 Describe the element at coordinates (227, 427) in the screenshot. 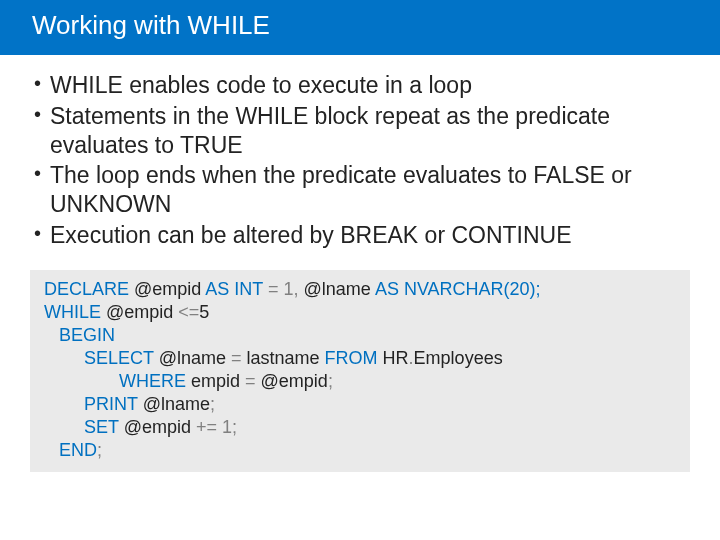

I see `code-token: 1;` at that location.